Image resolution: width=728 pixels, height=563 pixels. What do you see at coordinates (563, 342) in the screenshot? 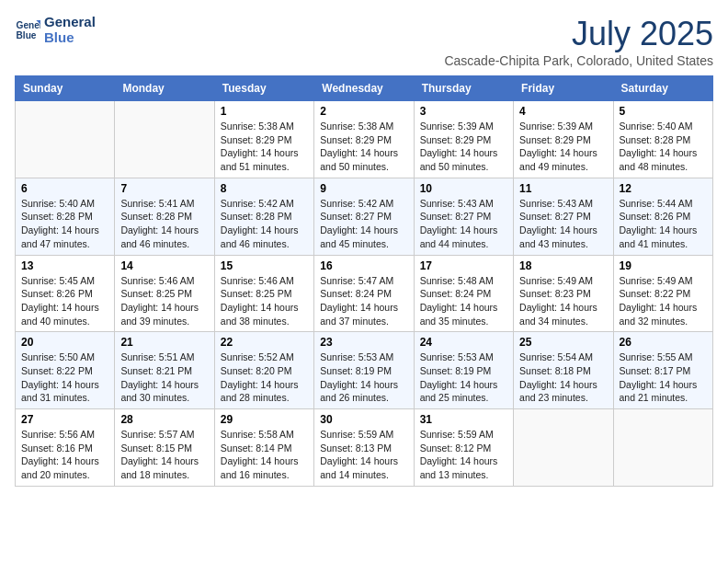
I see `day-number: 25` at bounding box center [563, 342].